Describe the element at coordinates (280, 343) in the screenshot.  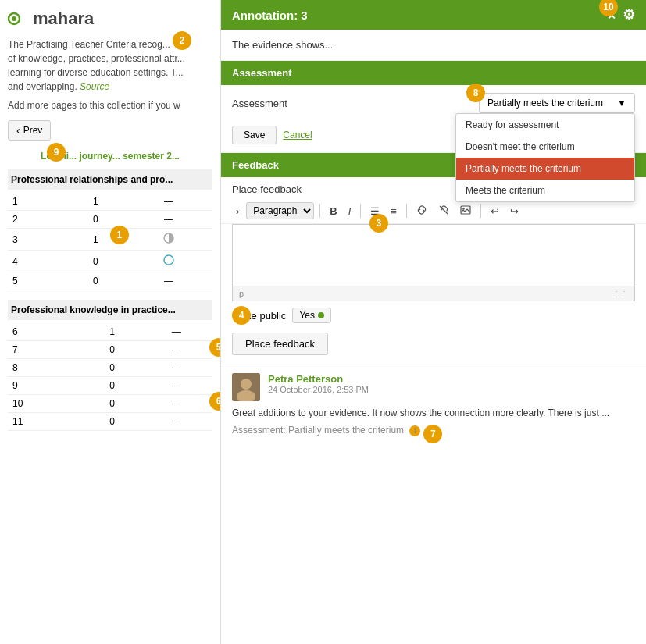
I see `place-feedback-button: Place feedback` at that location.